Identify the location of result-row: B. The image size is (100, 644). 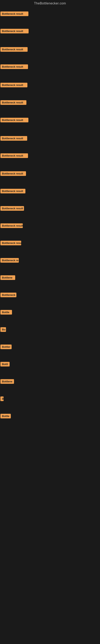
(2, 399).